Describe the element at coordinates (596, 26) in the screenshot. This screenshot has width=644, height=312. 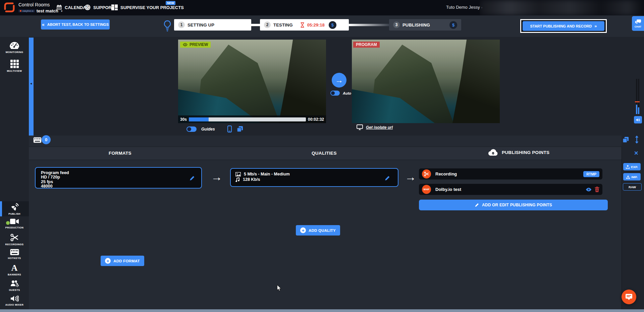
I see `chevrons-right-icon: »` at that location.